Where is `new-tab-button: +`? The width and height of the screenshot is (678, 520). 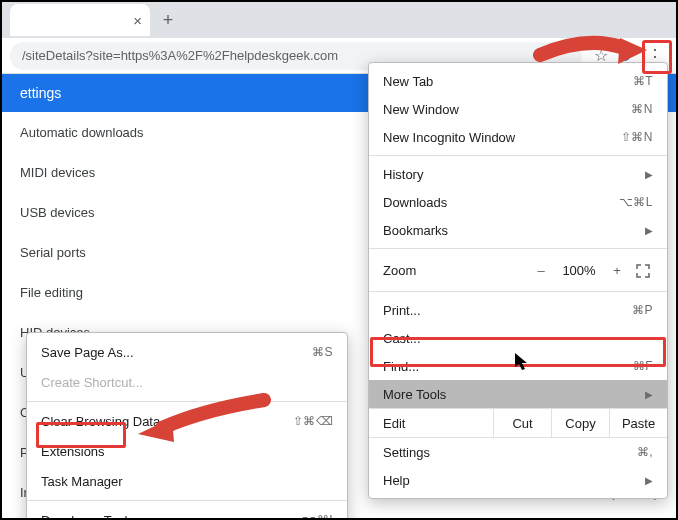
new-tab-button: + is located at coordinates (168, 20).